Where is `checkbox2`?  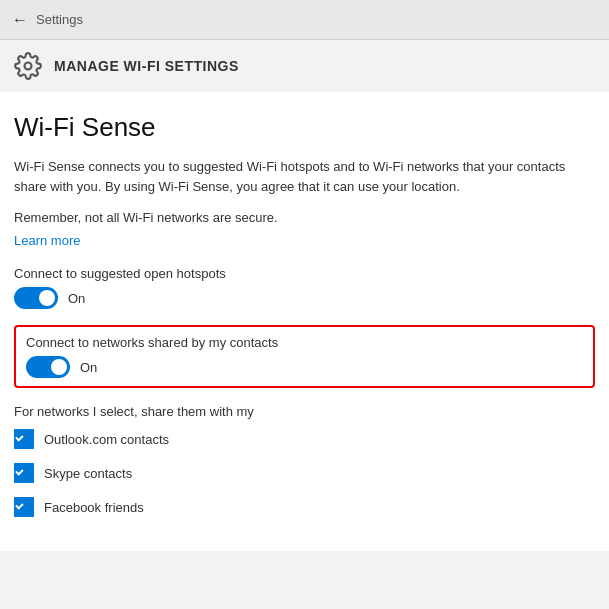 checkbox2 is located at coordinates (24, 473).